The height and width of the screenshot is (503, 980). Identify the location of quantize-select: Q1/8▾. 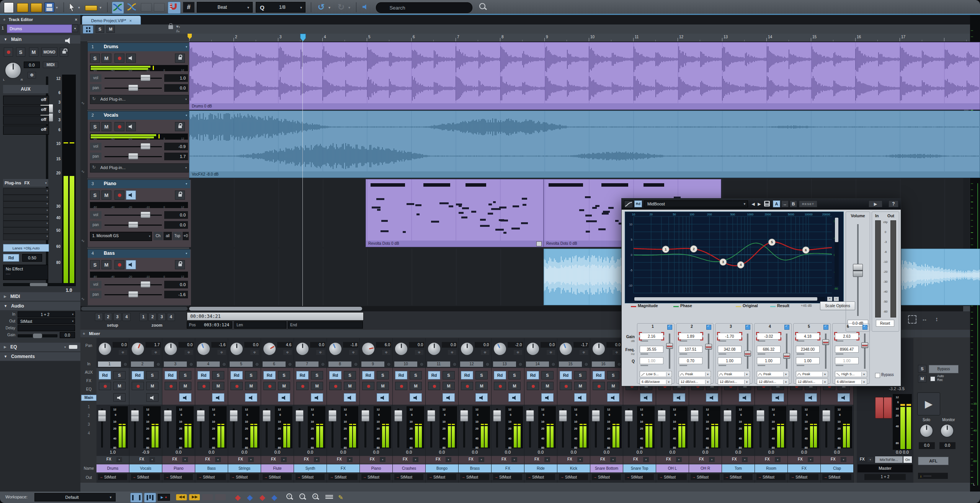
(281, 7).